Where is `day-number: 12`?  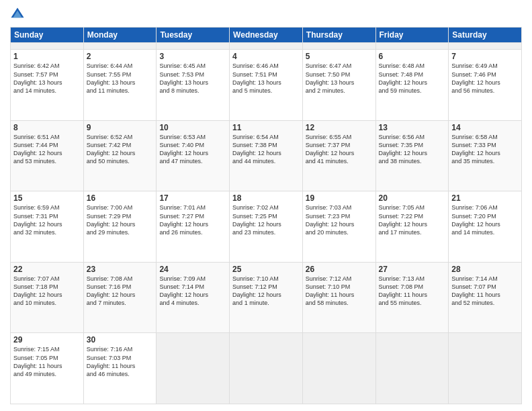 day-number: 12 is located at coordinates (339, 128).